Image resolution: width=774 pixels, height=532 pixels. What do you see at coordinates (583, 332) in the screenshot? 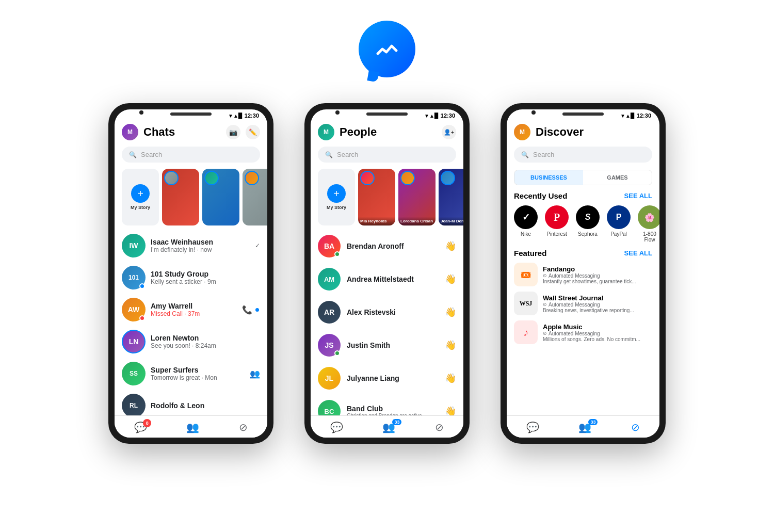
I see `featured-apple-music: ♪ Apple Music ⊙ Automated Messaging Mill…` at bounding box center [583, 332].